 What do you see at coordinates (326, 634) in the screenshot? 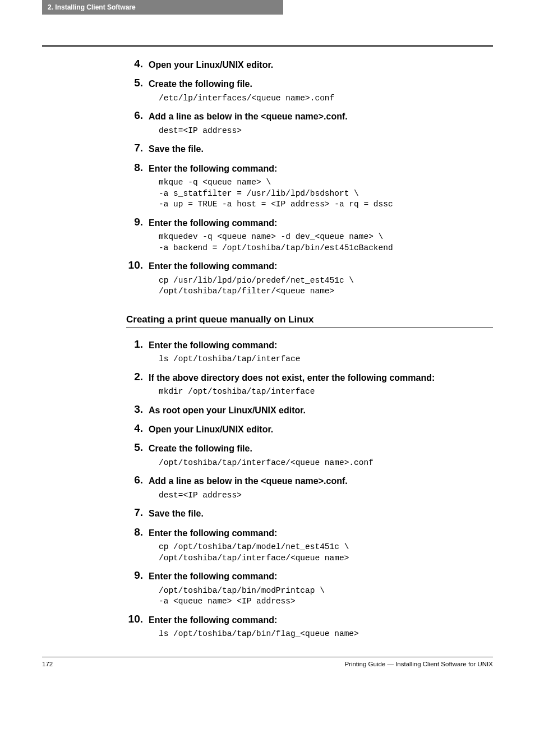
I see `step-code: ls /opt/toshiba/tap/bin/flag_<queue name…` at bounding box center [326, 634].